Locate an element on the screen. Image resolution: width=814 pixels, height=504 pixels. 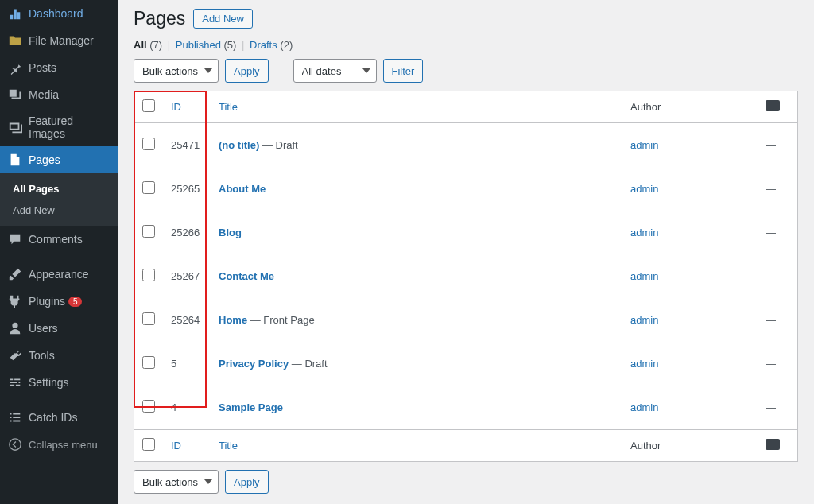
bulk-actions-select: Bulk actions is located at coordinates (176, 71).